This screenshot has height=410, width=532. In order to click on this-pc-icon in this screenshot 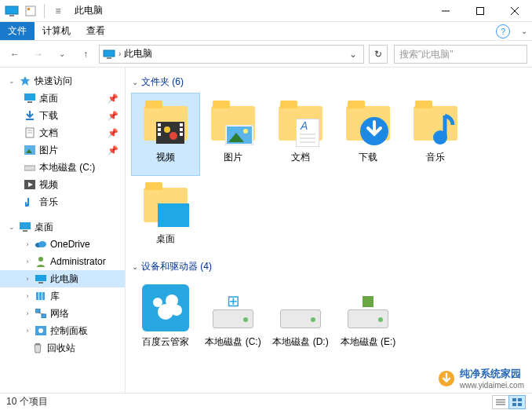, I will do `click(12, 11)`.